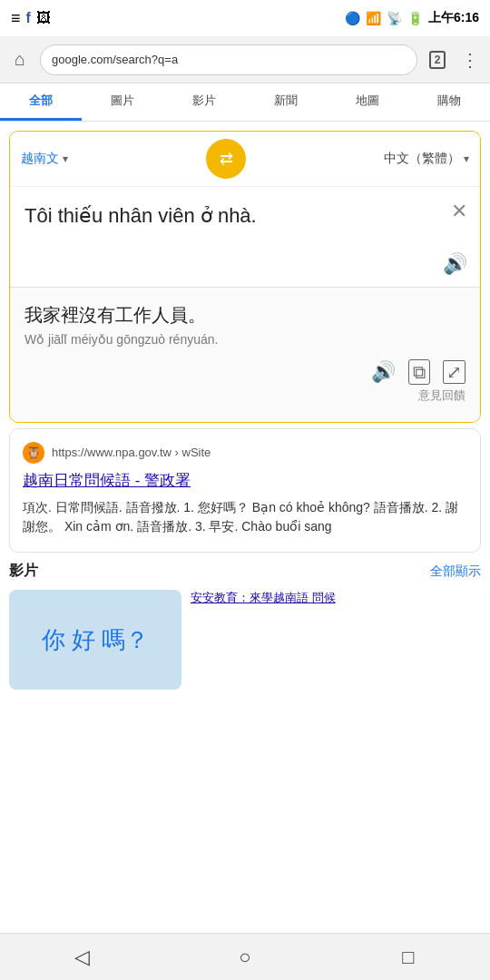 The width and height of the screenshot is (490, 980). What do you see at coordinates (454, 18) in the screenshot?
I see `status-time: 上午6:16` at bounding box center [454, 18].